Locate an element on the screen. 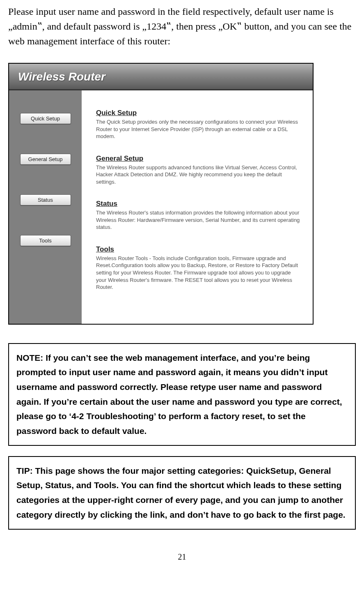 The image size is (364, 611). section-desc-tools: Wireless Router Tools - Tools include Co… is located at coordinates (199, 273).